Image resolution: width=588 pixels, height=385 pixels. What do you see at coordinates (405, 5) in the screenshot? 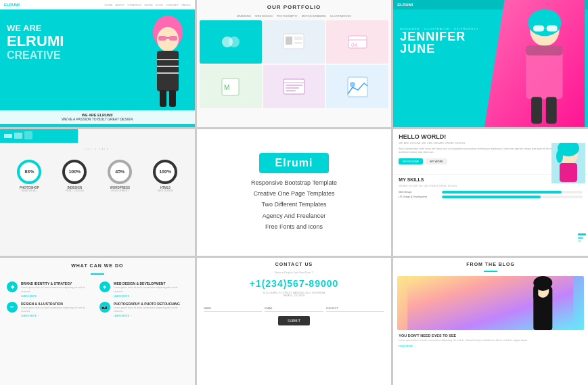
I see `logo-3: ELRUMI` at bounding box center [405, 5].